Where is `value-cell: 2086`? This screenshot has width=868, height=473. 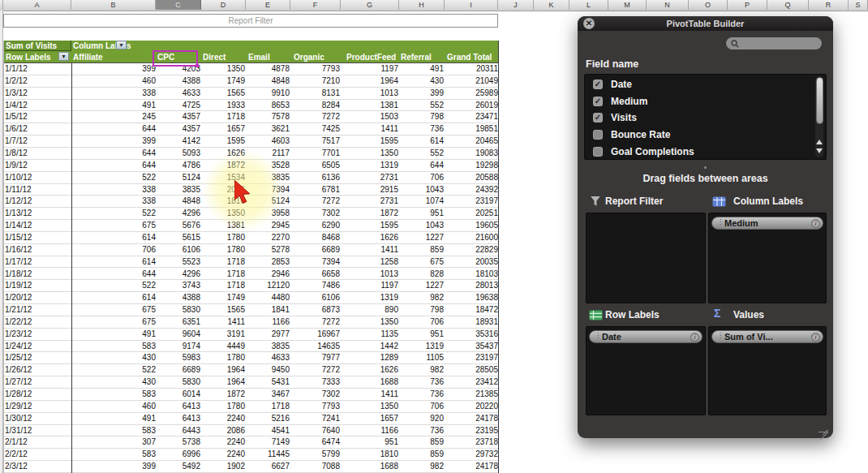 value-cell: 2086 is located at coordinates (221, 432).